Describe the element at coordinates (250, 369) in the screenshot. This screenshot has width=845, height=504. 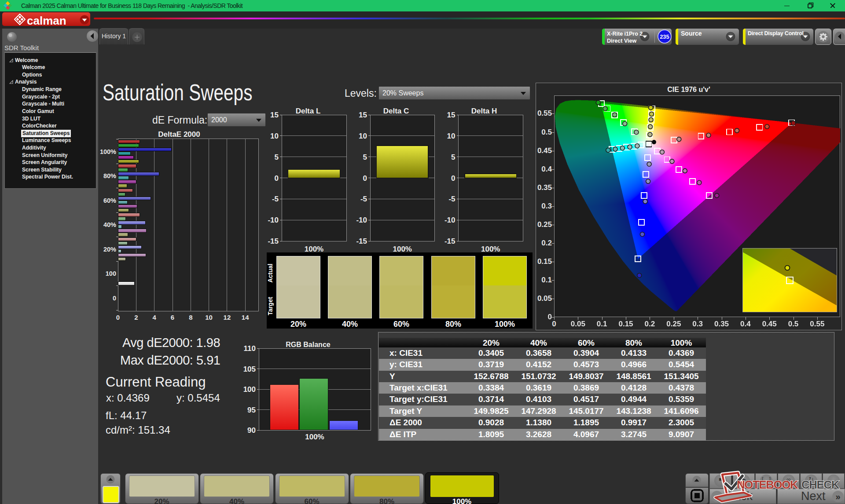
I see `svg-text: 105` at that location.